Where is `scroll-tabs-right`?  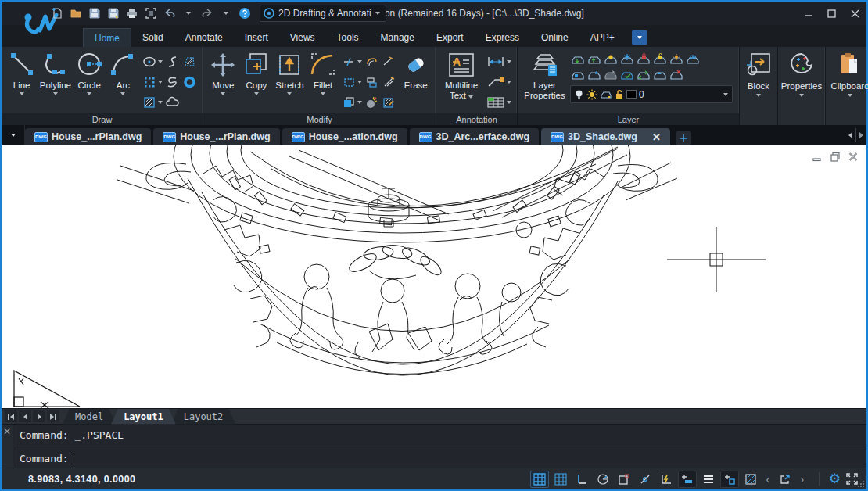 scroll-tabs-right is located at coordinates (862, 135).